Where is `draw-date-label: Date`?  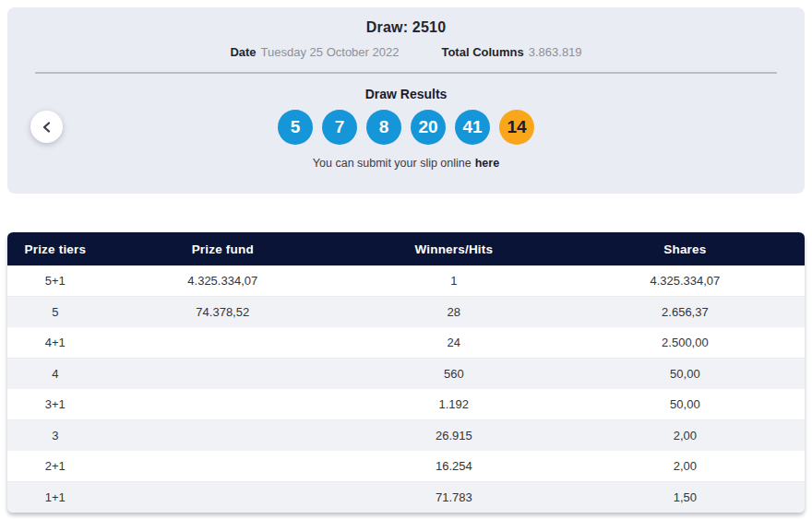 draw-date-label: Date is located at coordinates (243, 52).